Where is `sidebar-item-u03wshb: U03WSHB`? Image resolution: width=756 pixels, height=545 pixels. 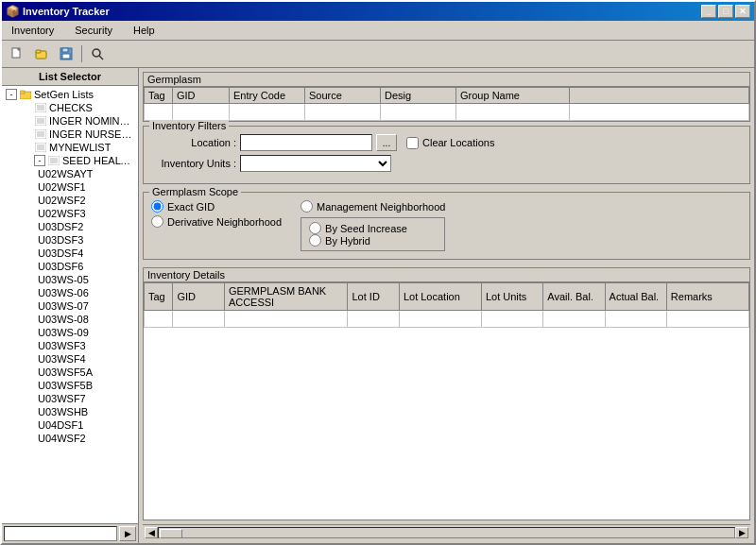 sidebar-item-u03wshb: U03WSHB is located at coordinates (70, 412).